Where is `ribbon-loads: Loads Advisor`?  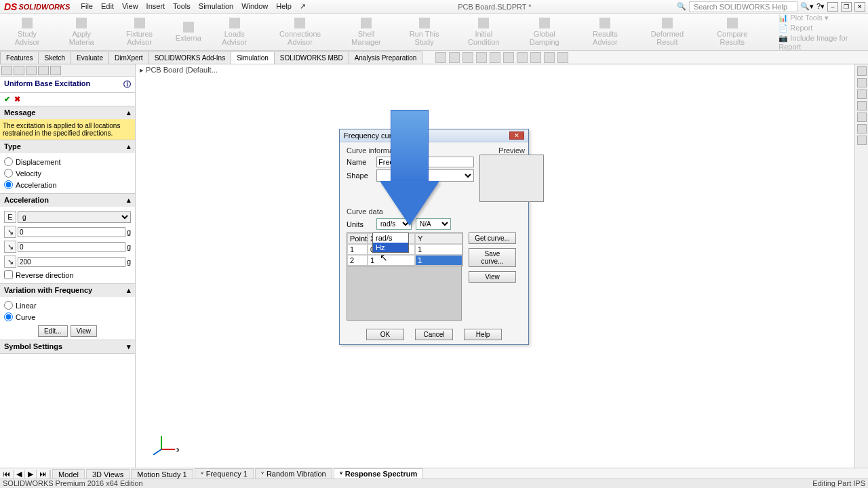
ribbon-loads: Loads Advisor is located at coordinates (235, 32).